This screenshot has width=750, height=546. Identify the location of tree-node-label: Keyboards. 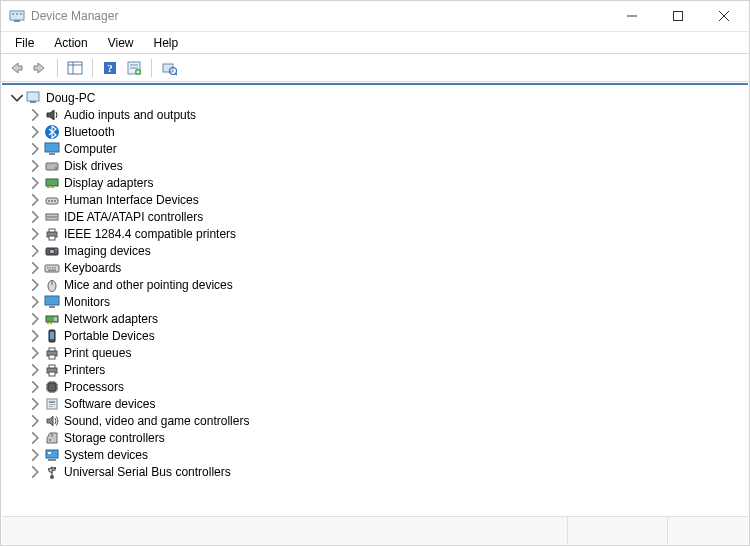
(92, 268).